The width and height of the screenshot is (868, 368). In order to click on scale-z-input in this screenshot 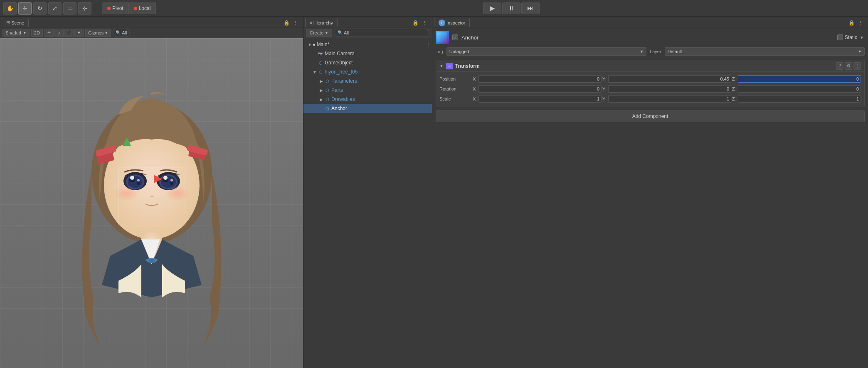, I will do `click(799, 99)`.